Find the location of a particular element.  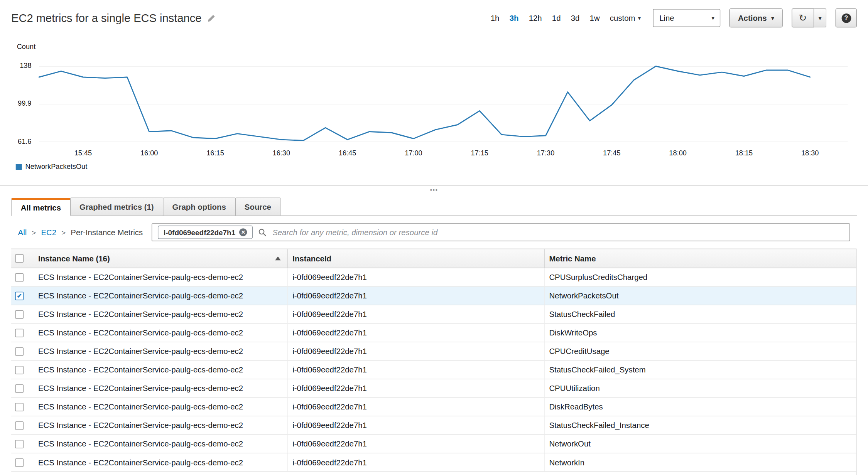

tab-graphed-metrics-1: Graphed metrics (1) is located at coordinates (117, 207).